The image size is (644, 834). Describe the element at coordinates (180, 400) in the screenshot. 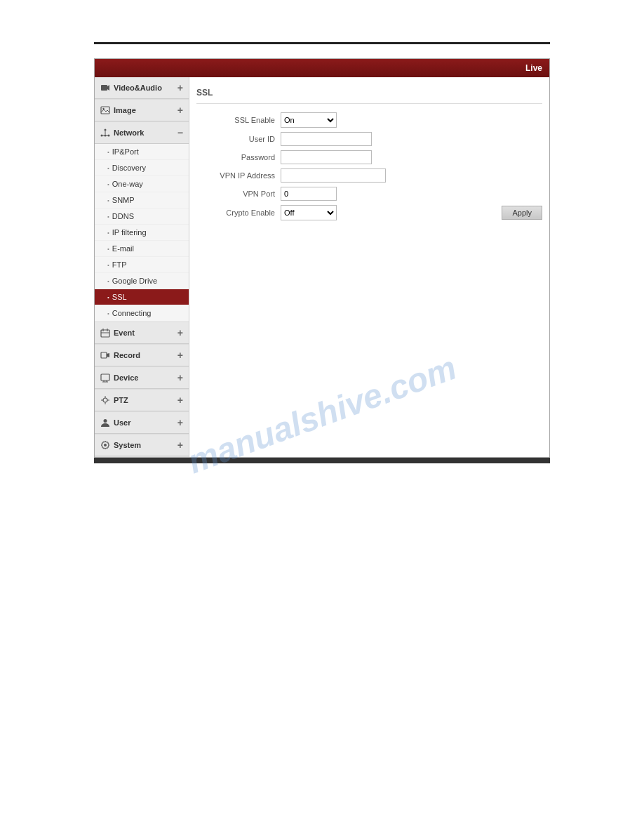

I see `sidebar-toggle-ptz: +` at that location.